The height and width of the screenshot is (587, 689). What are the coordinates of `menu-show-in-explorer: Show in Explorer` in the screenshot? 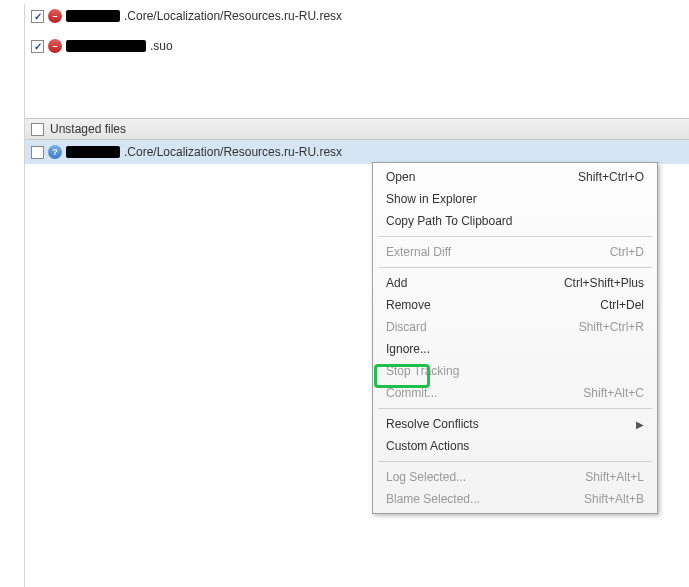 It's located at (515, 199).